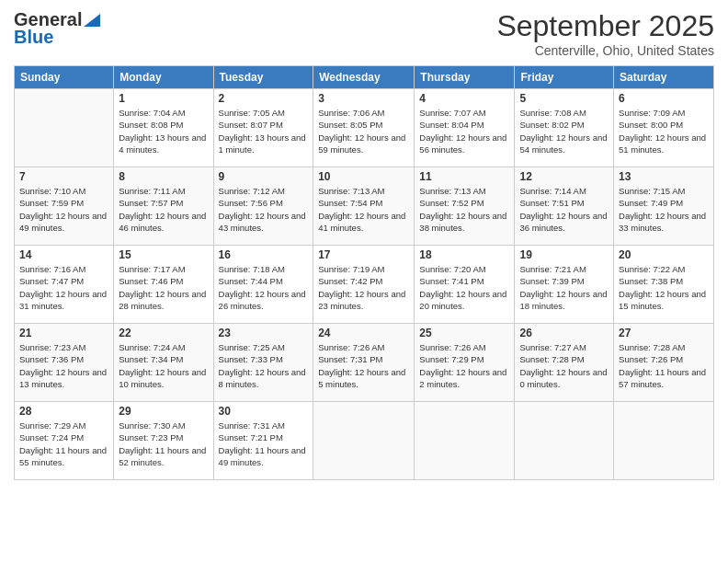  What do you see at coordinates (564, 129) in the screenshot?
I see `cal-cell-5: 5 Sunrise: 7:08 AMSunset: 8:02 PMDayligh…` at bounding box center [564, 129].